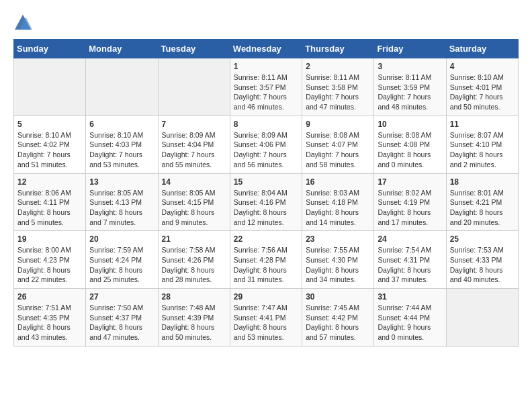 The image size is (532, 411). Describe the element at coordinates (410, 260) in the screenshot. I see `calendar-cell: 24Sunrise: 7:54 AMSunset: 4:31 PMDayligh…` at that location.